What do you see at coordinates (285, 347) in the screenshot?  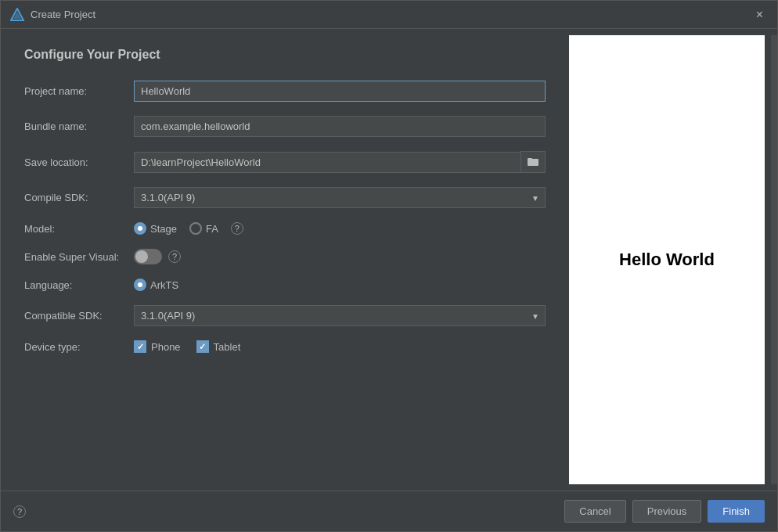 I see `device-type-row: Device type: Phone Tablet` at bounding box center [285, 347].